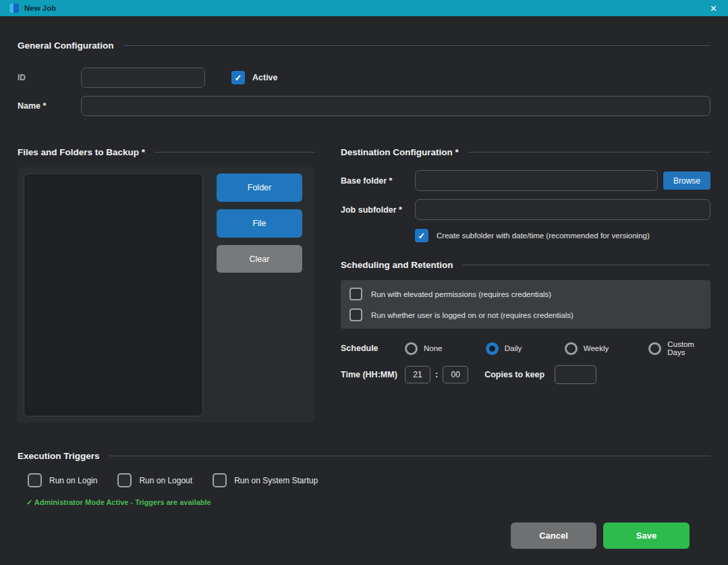  What do you see at coordinates (571, 348) in the screenshot?
I see `radio-icon-weekly` at bounding box center [571, 348].